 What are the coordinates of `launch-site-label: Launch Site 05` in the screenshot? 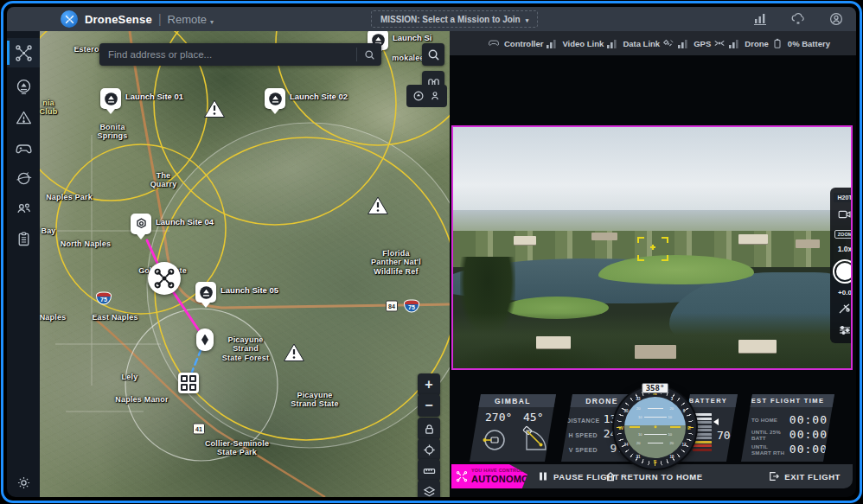 It's located at (249, 290).